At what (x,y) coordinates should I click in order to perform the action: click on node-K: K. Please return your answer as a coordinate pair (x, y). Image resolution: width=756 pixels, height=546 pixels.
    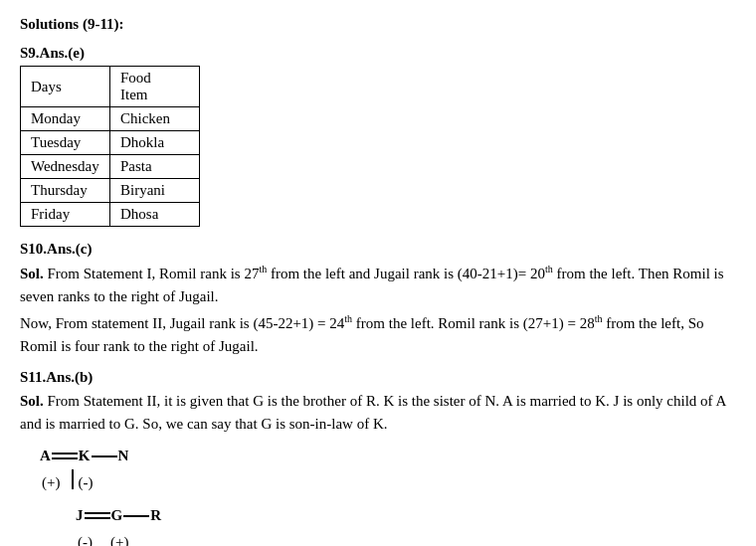
    Looking at the image, I should click on (85, 455).